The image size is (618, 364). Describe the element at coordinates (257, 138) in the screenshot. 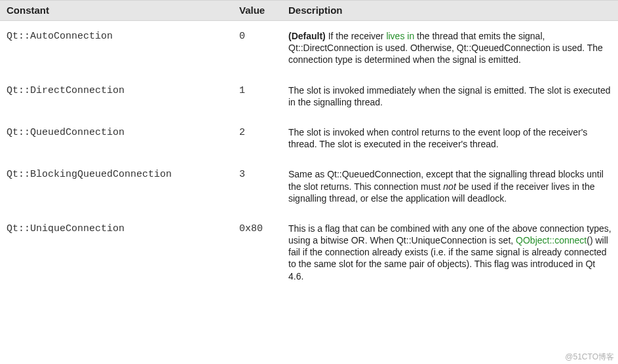

I see `value-cell: 2` at that location.